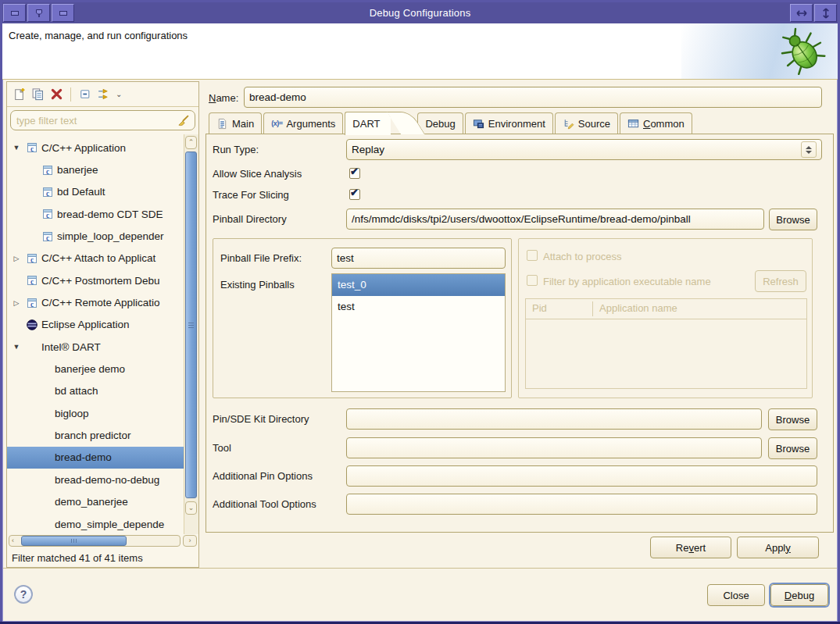 This screenshot has height=624, width=840. What do you see at coordinates (95, 435) in the screenshot?
I see `tree-item-branch-predictor: branch predictor` at bounding box center [95, 435].